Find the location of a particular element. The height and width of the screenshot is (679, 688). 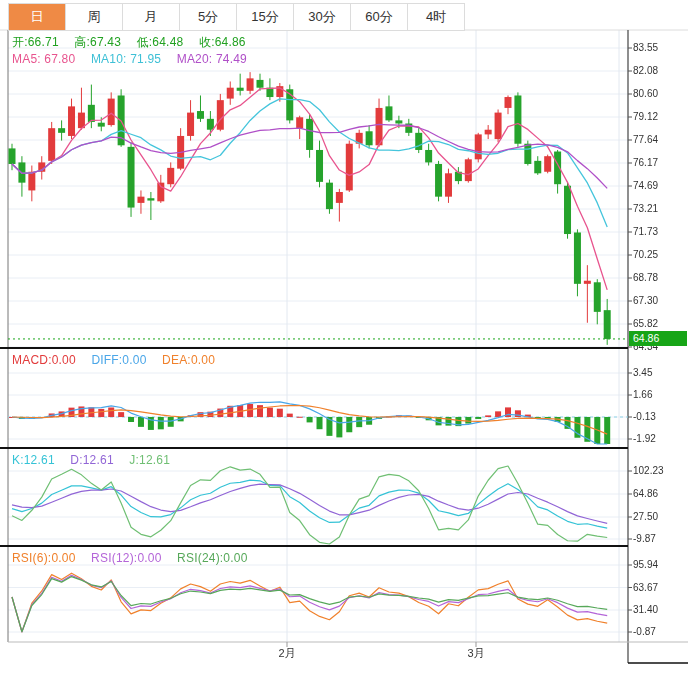

ma20-value: MA20: 74.49 is located at coordinates (212, 59).